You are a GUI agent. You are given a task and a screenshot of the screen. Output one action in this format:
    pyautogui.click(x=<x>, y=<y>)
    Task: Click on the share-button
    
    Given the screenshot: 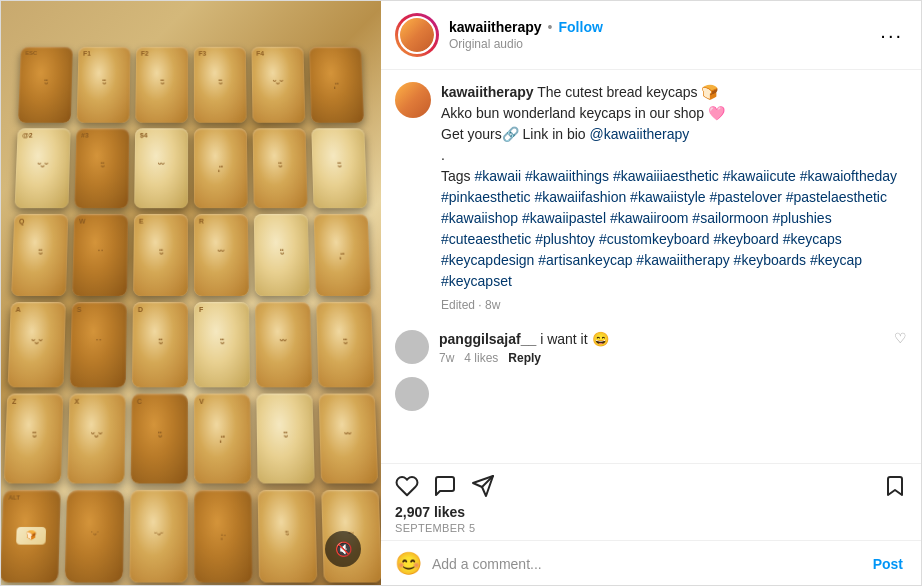 What is the action you would take?
    pyautogui.click(x=483, y=486)
    